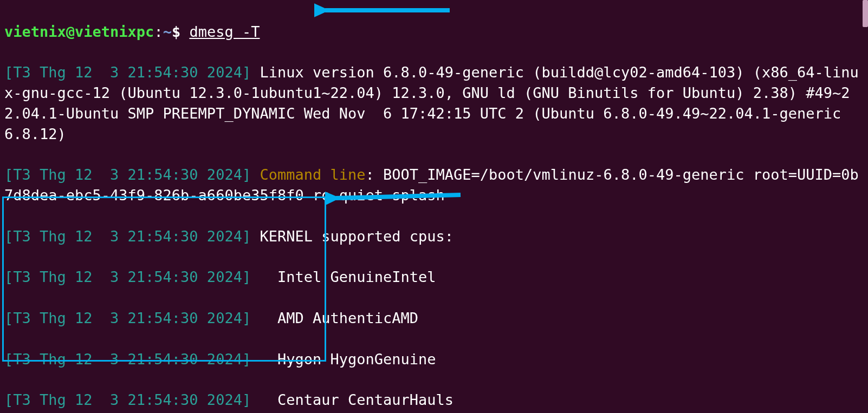  Describe the element at coordinates (335, 318) in the screenshot. I see `line5-text: AMD AuthenticAMD` at that location.